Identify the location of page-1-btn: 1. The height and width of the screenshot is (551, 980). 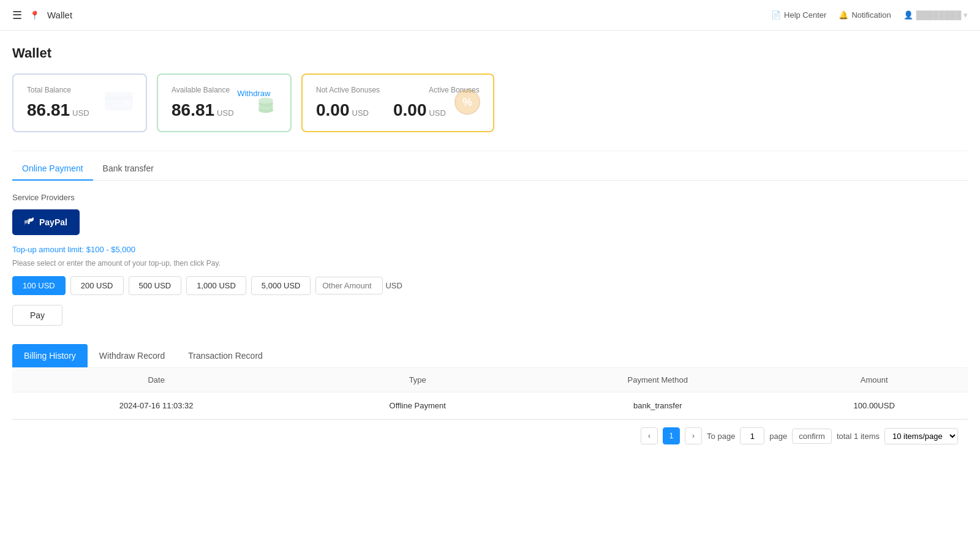
(671, 436).